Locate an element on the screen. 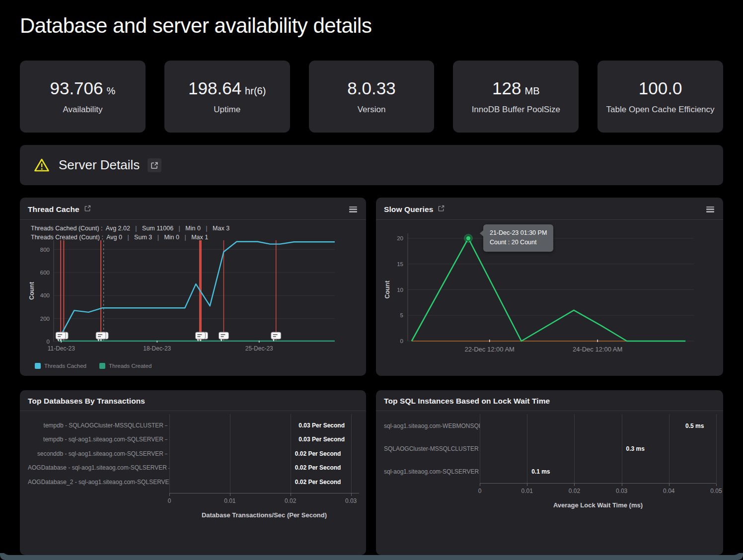  x-axis-title: Database Transactions/Sec (Per Second) is located at coordinates (264, 515).